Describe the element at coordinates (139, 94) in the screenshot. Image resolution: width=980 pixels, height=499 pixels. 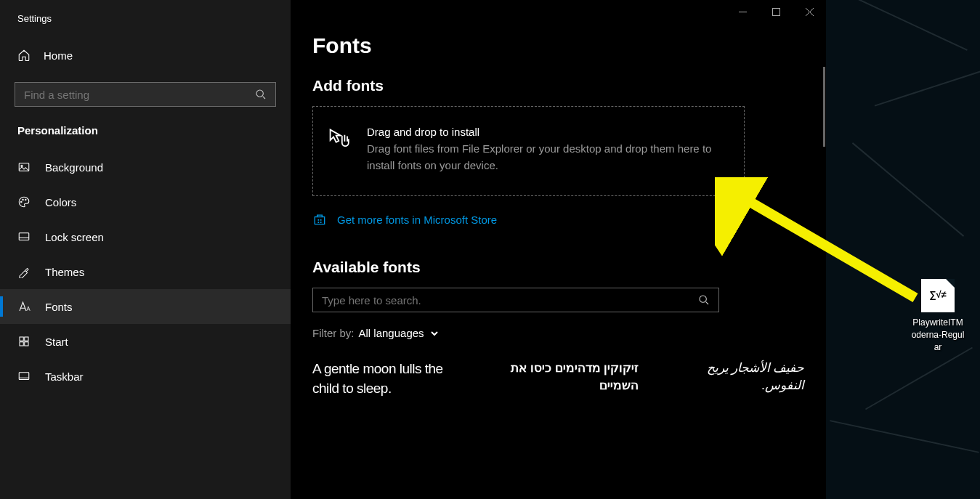
I see `sidebar-search-input` at that location.